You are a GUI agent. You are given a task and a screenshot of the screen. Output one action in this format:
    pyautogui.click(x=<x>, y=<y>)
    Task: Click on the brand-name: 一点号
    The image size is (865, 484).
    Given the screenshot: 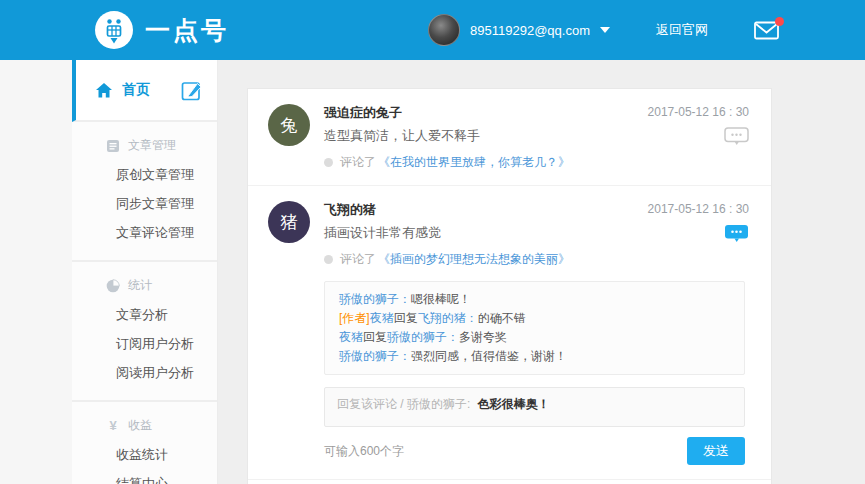 What is the action you would take?
    pyautogui.click(x=187, y=30)
    